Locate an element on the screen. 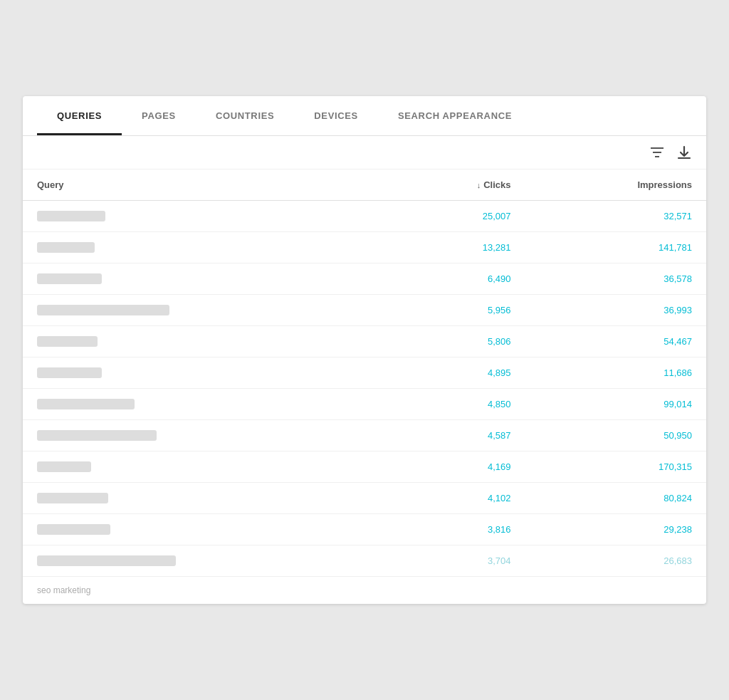  filter-icon is located at coordinates (657, 152).